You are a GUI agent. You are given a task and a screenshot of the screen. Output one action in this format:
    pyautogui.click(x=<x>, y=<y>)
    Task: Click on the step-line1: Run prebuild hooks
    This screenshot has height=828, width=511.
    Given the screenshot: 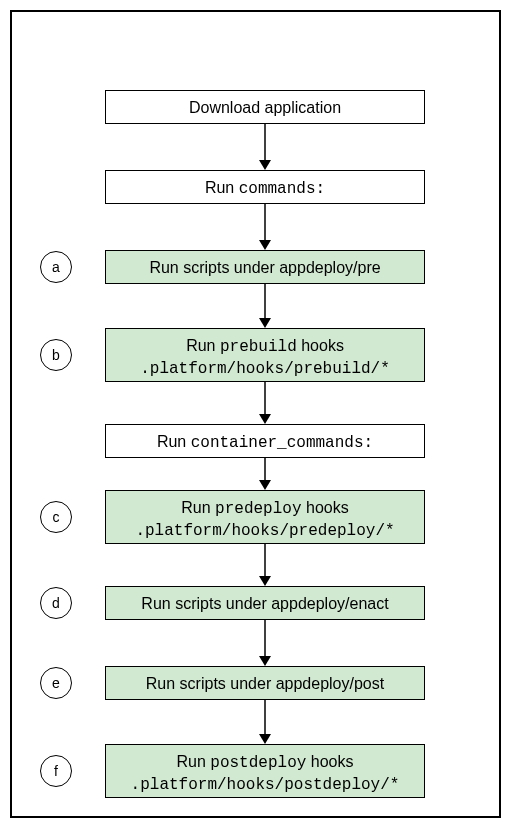 What is the action you would take?
    pyautogui.click(x=265, y=347)
    